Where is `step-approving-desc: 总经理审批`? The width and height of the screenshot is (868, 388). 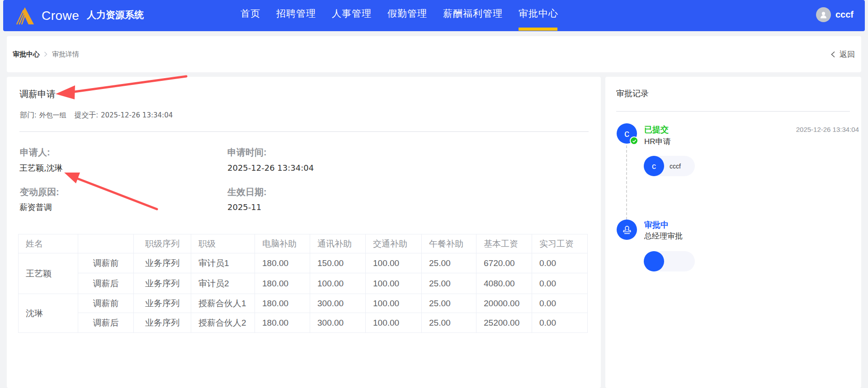 step-approving-desc: 总经理审批 is located at coordinates (664, 236).